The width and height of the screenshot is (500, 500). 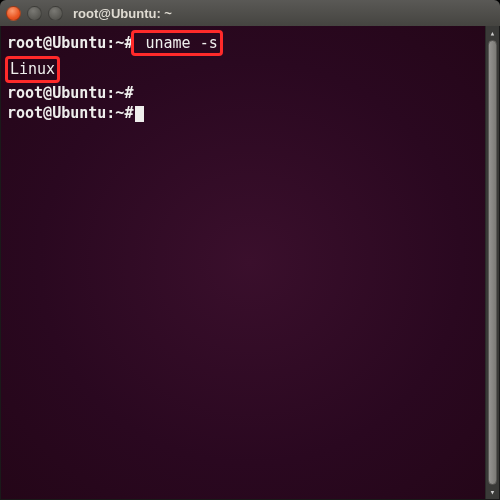 I want to click on highlight-command: uname -s, so click(x=176, y=43).